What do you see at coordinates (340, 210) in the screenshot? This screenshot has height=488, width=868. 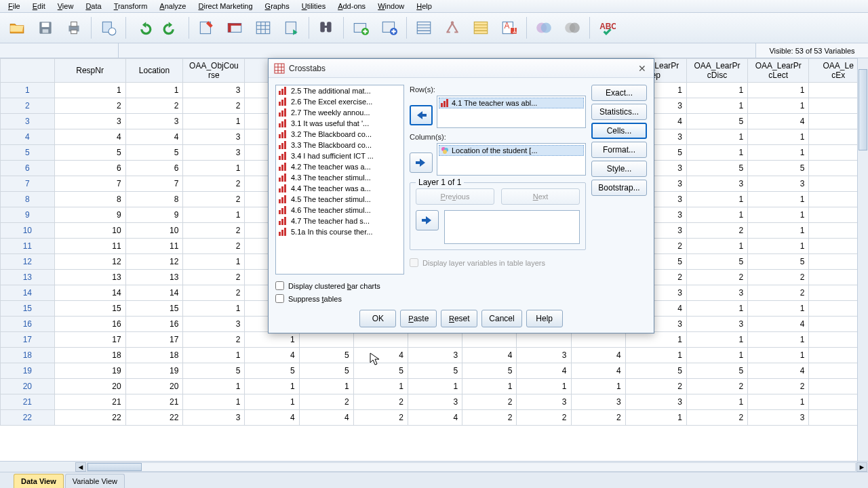 I see `variable-item: 4.6 The teacher stimul...` at bounding box center [340, 210].